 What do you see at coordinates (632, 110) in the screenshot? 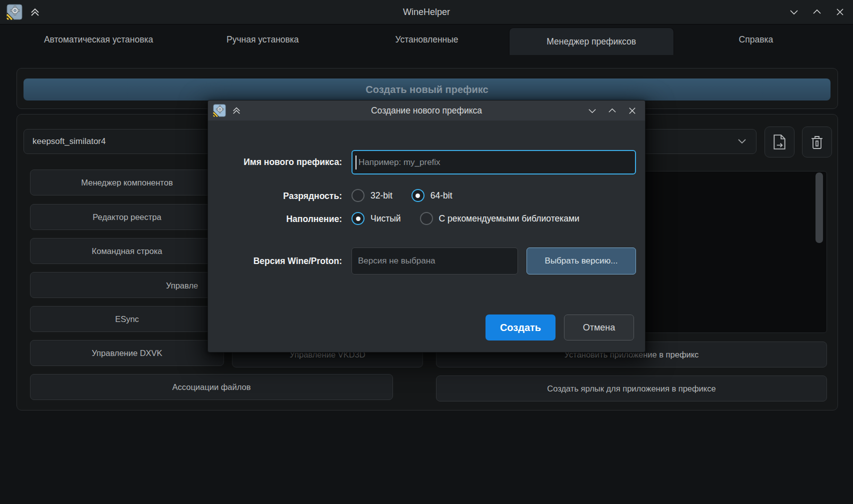
I see `dialog-close-icon` at bounding box center [632, 110].